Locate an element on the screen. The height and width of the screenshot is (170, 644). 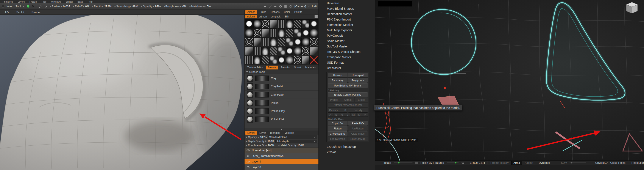
layer-row: Normalmap[ext] is located at coordinates (282, 150).